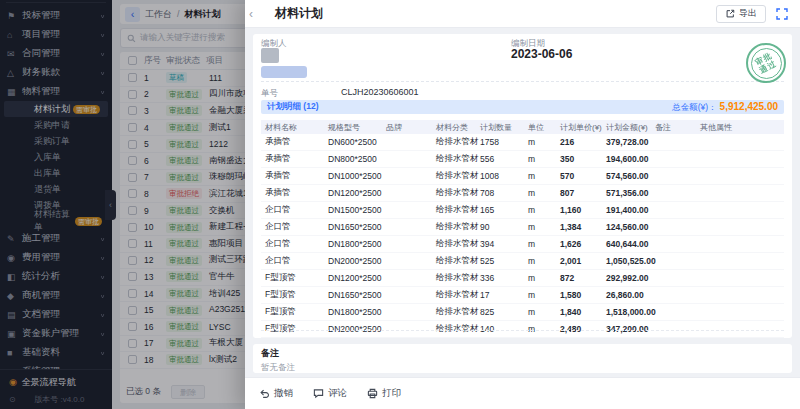 The width and height of the screenshot is (800, 409). I want to click on drawer-header: ‹ 材料计划 导出, so click(522, 14).